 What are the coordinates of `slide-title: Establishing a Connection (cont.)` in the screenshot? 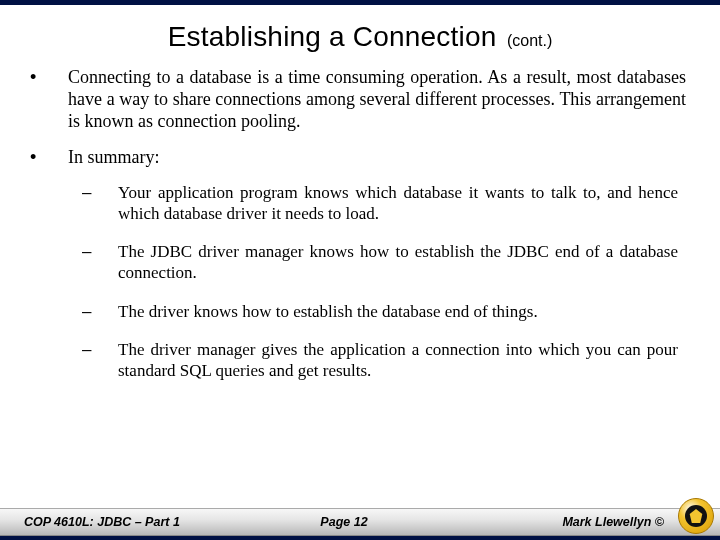 It's located at (360, 37).